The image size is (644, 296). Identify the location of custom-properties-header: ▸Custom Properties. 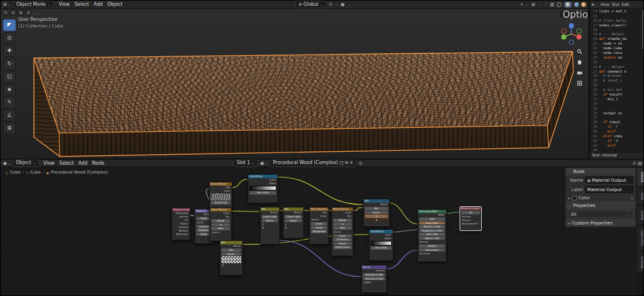
(601, 223).